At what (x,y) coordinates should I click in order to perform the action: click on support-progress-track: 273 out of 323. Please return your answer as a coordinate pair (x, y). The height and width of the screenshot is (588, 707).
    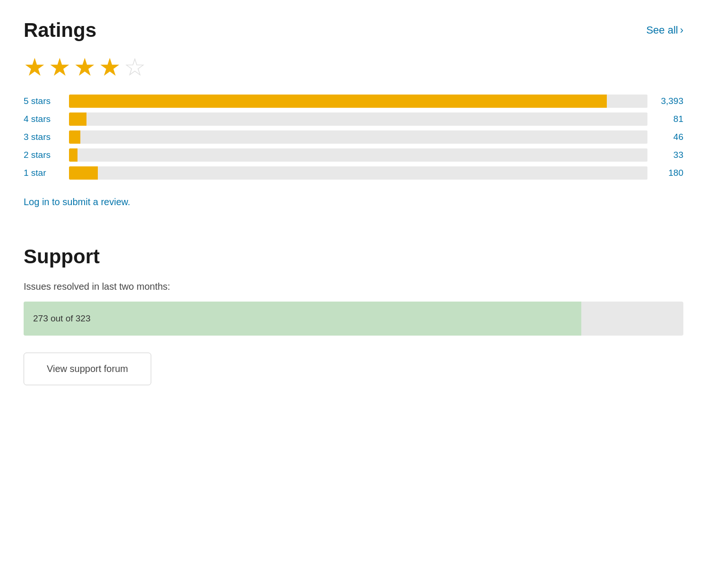
    Looking at the image, I should click on (354, 319).